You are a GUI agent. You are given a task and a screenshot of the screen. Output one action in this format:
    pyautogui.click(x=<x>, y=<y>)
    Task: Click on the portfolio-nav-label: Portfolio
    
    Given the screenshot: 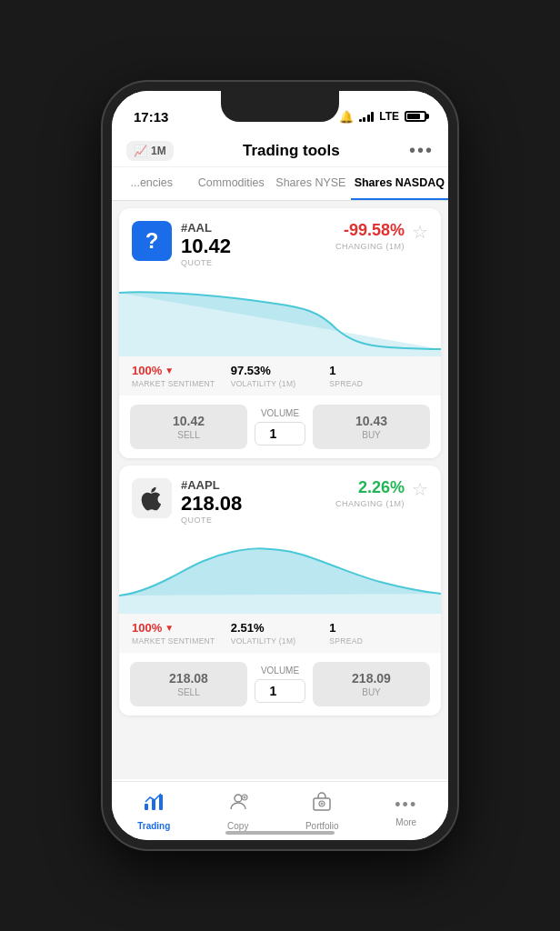 What is the action you would take?
    pyautogui.click(x=322, y=826)
    